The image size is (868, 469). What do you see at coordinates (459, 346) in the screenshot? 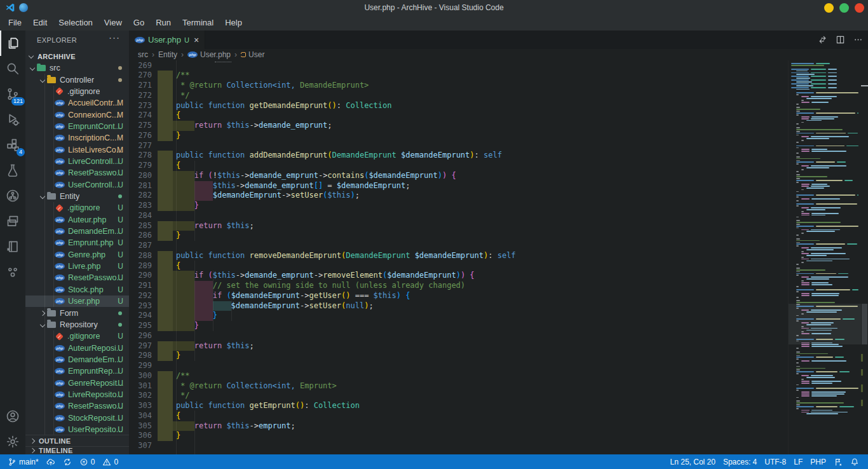
I see `code-line-297: 297 return $this;` at bounding box center [459, 346].